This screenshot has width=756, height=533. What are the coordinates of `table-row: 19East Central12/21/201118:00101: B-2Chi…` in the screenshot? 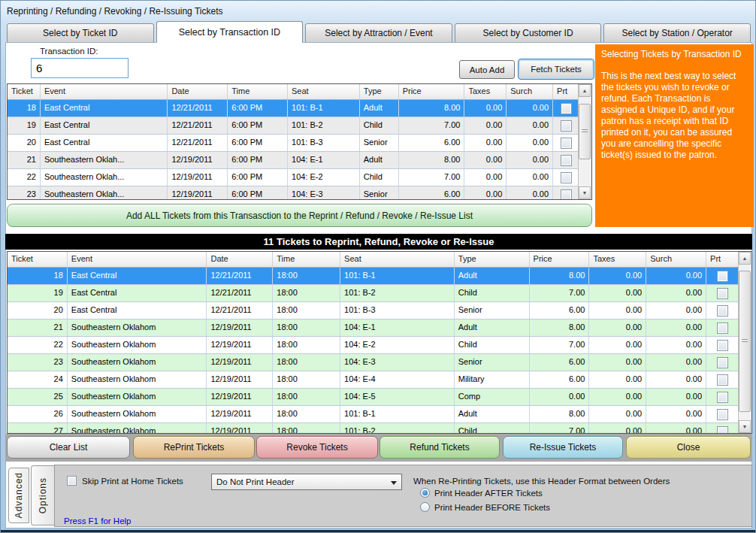 It's located at (373, 293).